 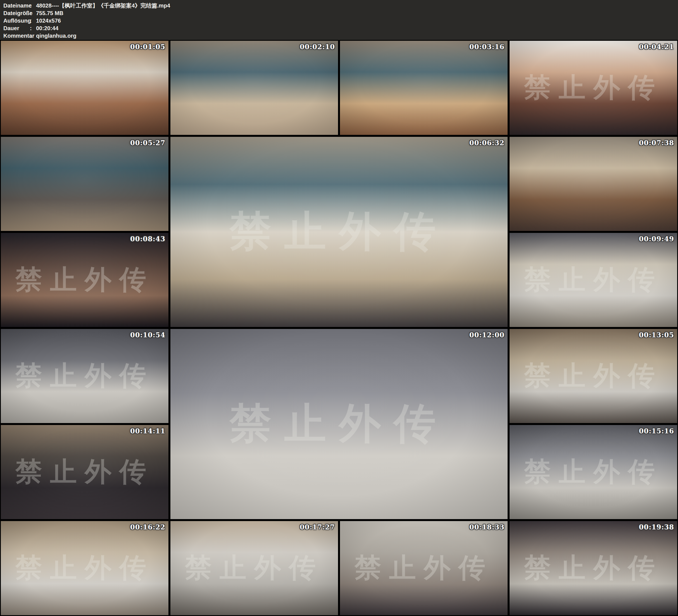 I want to click on timestamp-overlay: 00:12:00, so click(x=487, y=335).